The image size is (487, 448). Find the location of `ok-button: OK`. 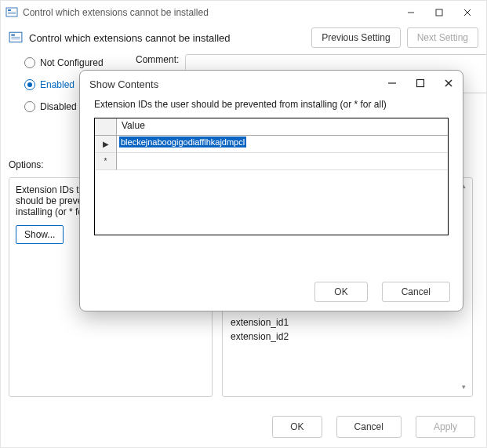

ok-button: OK is located at coordinates (296, 427).